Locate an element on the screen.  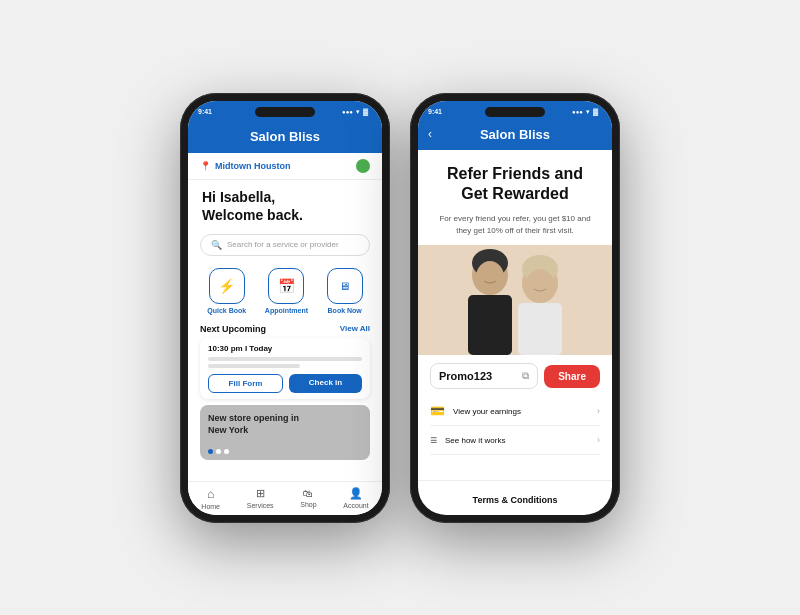
quick-book-label: Quick Book is located at coordinates (226, 310).